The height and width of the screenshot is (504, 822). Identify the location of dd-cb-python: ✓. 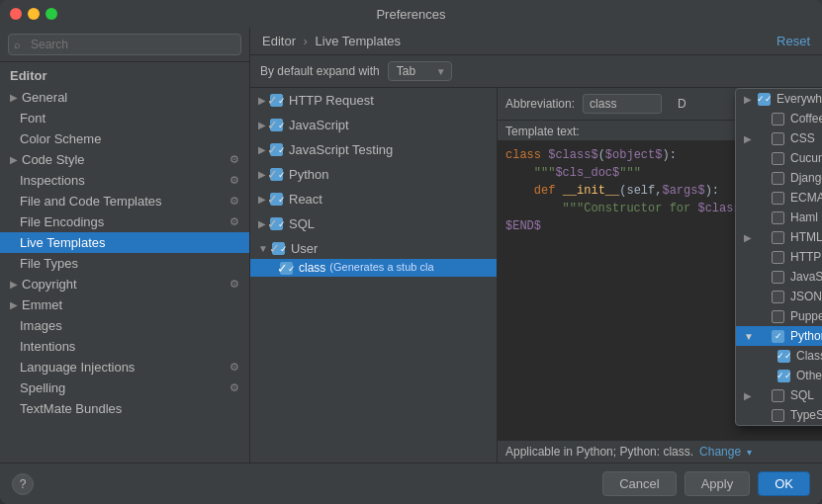
(777, 336).